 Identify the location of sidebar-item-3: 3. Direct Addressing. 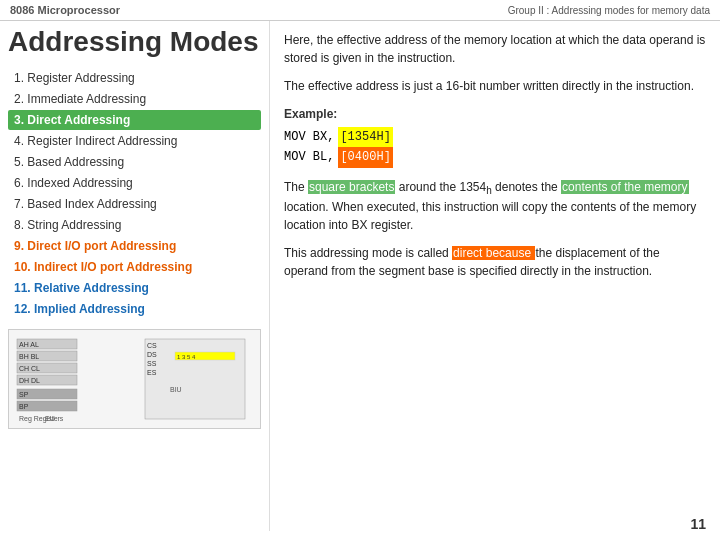
(134, 120).